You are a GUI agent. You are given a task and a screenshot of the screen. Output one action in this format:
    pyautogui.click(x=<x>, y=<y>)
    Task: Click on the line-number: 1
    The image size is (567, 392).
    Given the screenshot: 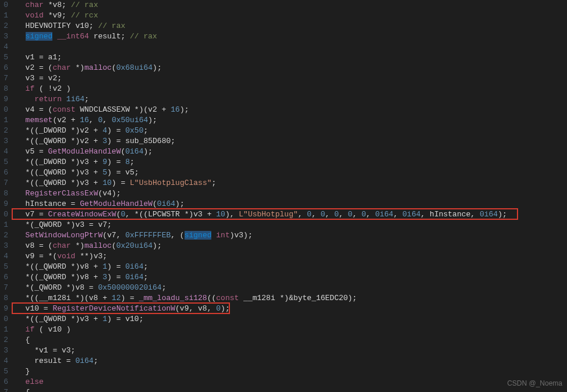 What is the action you would take?
    pyautogui.click(x=4, y=330)
    